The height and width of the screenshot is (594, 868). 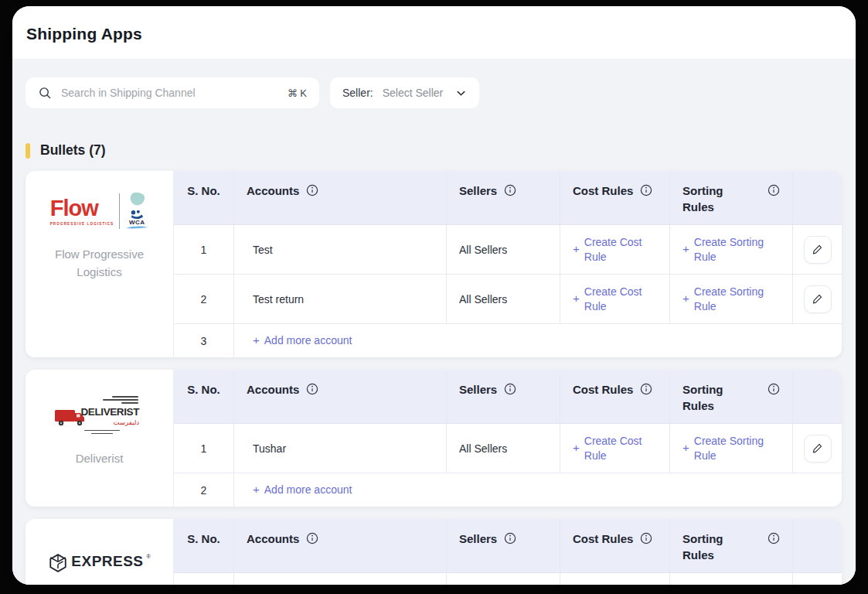 I want to click on search-placeholder: Search in Shipping Channel, so click(x=170, y=93).